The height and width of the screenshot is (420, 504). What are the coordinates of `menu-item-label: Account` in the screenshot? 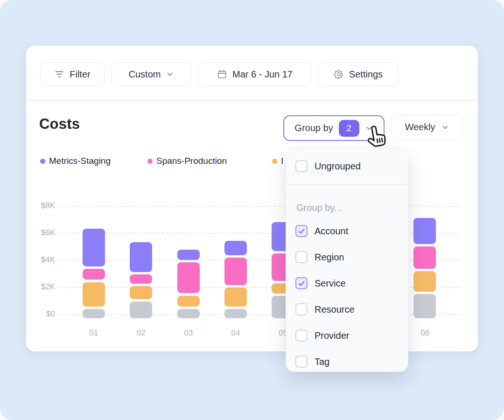 It's located at (331, 231).